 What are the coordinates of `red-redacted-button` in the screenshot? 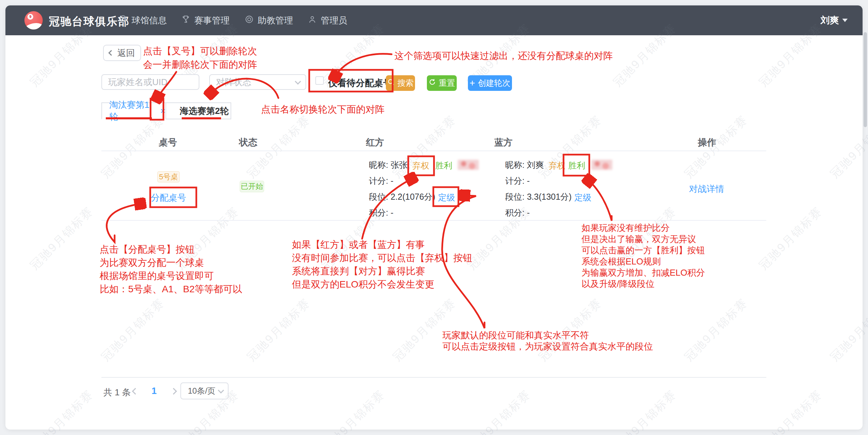 It's located at (468, 165).